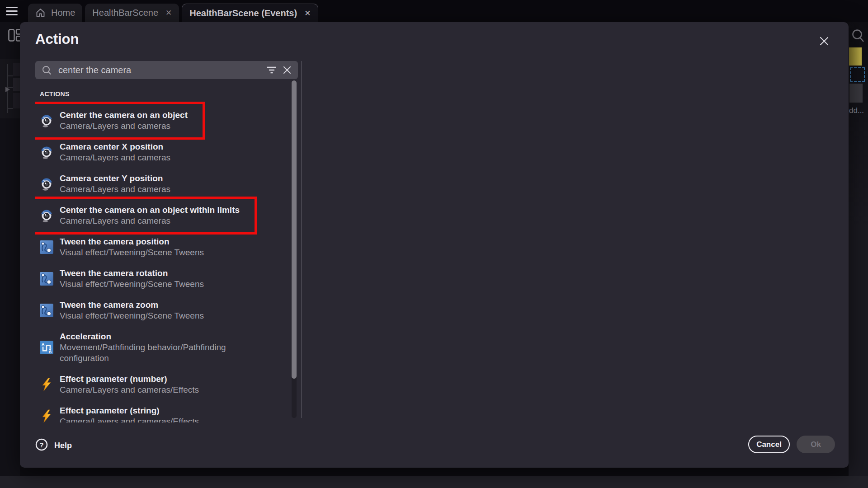 This screenshot has height=488, width=868. I want to click on search-input, so click(159, 70).